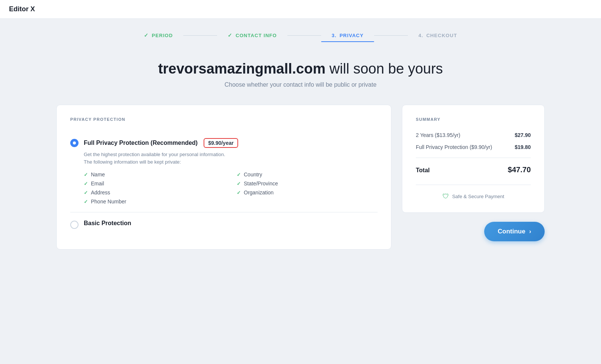 Image resolution: width=601 pixels, height=364 pixels. I want to click on feature-email: ✓ Email, so click(154, 184).